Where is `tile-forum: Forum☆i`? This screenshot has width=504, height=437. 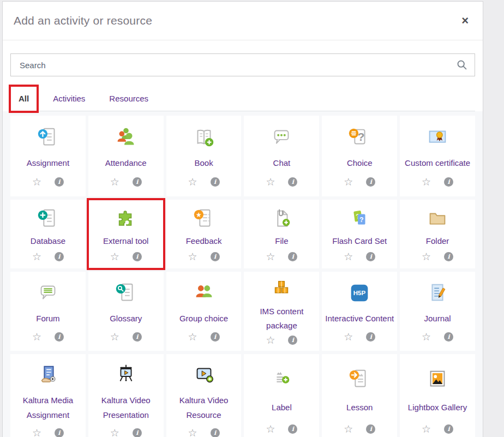
tile-forum: Forum☆i is located at coordinates (48, 311).